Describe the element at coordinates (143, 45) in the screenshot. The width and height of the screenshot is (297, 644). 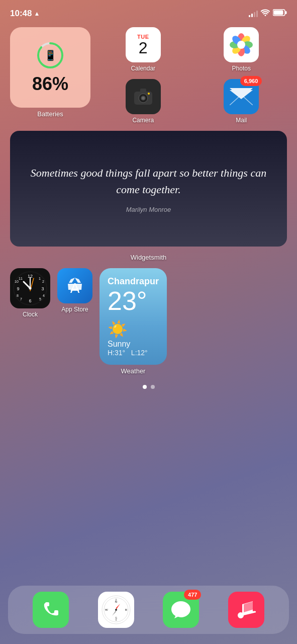
I see `calendar-icon: TUE 2` at that location.